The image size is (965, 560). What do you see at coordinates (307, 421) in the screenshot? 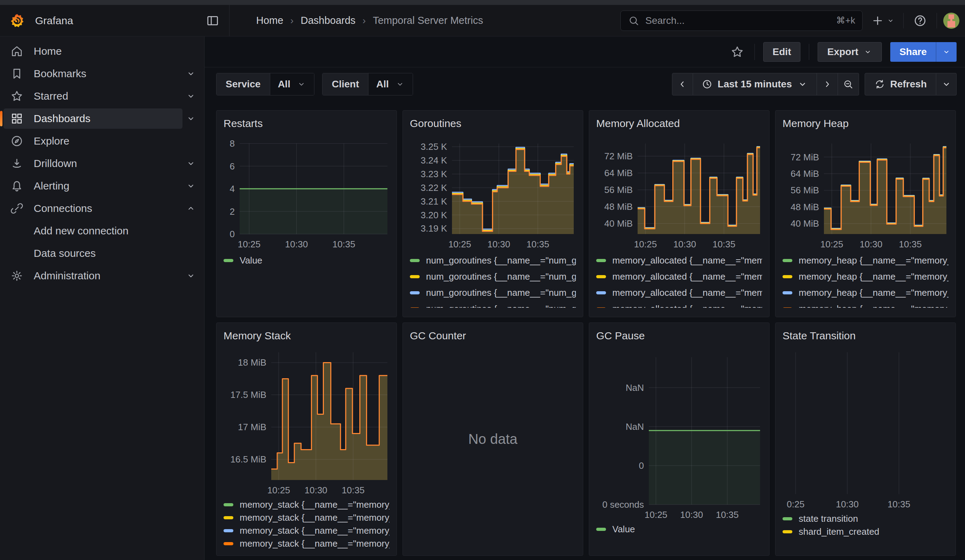
I see `panel-chart: 16.5 MiB17 MiB17.5 MiB18 MiB10:2510:3010…` at bounding box center [307, 421].